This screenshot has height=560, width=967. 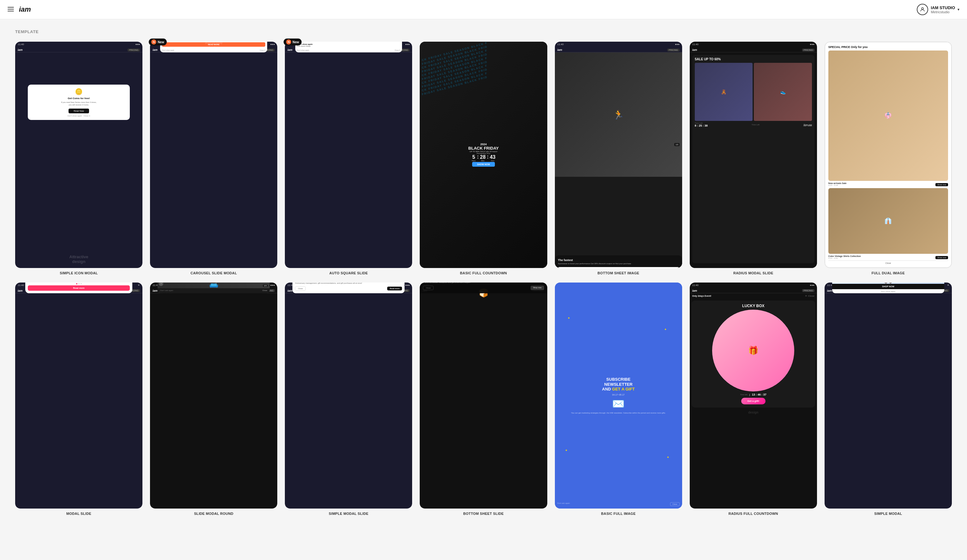 I want to click on template-label: SIMPLE MODAL SLIDE, so click(x=348, y=514).